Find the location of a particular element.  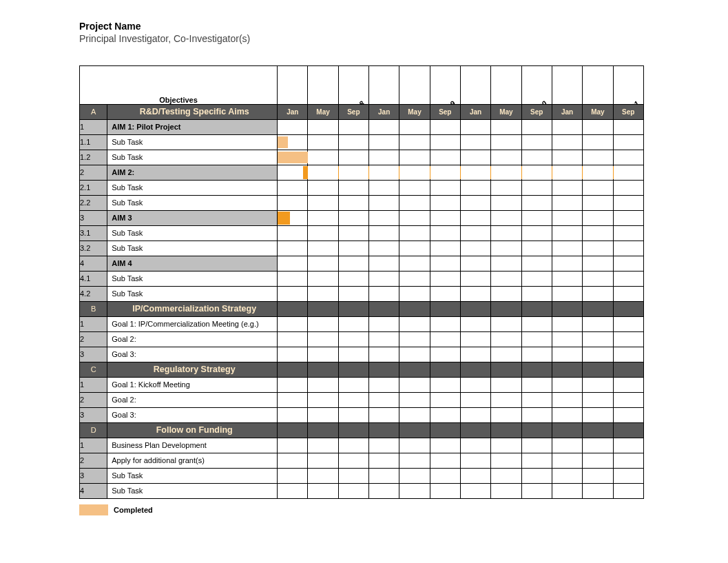

aim-label: AIM 1: Pilot Project is located at coordinates (193, 127).